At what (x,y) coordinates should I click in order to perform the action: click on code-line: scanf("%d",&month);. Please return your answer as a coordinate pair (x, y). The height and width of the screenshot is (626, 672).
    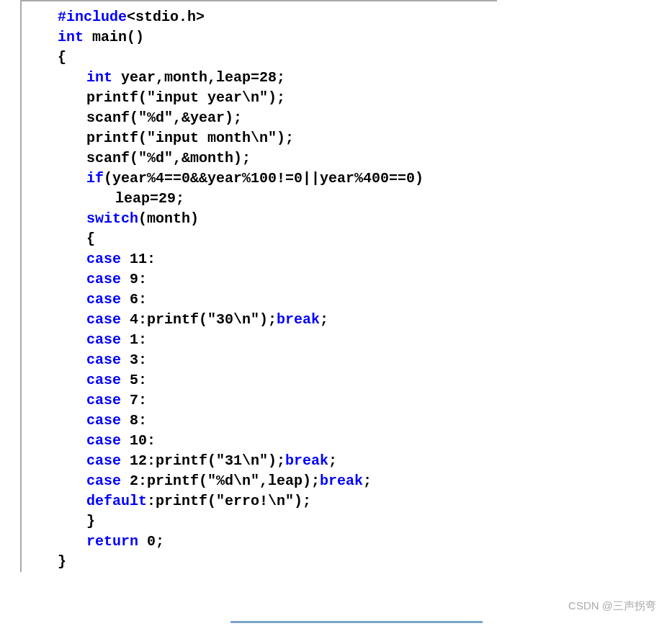
    Looking at the image, I should click on (259, 158).